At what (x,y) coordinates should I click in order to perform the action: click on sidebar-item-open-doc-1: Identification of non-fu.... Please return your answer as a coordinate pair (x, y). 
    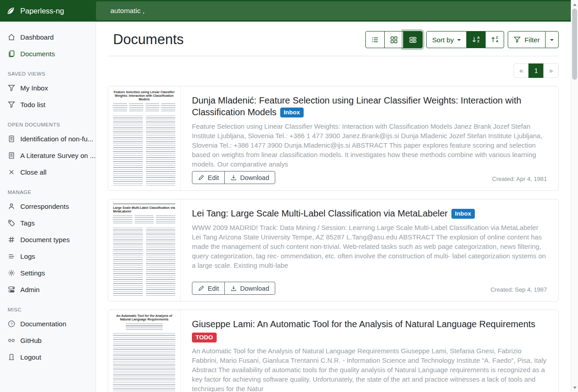
    Looking at the image, I should click on (48, 139).